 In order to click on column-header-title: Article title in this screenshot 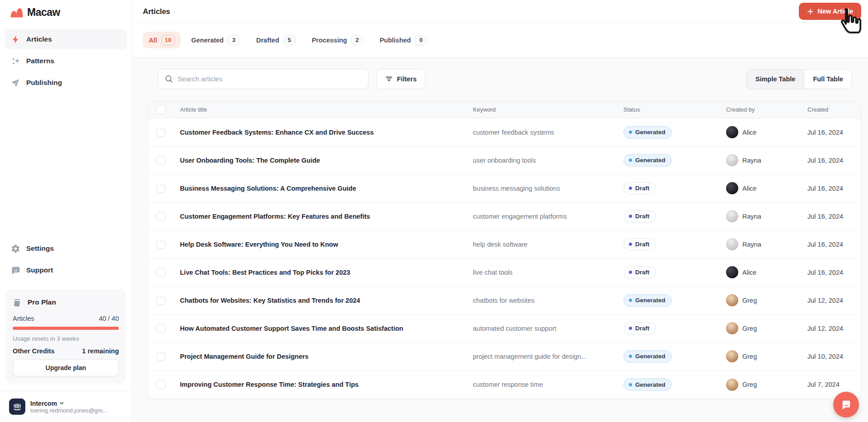, I will do `click(323, 109)`.